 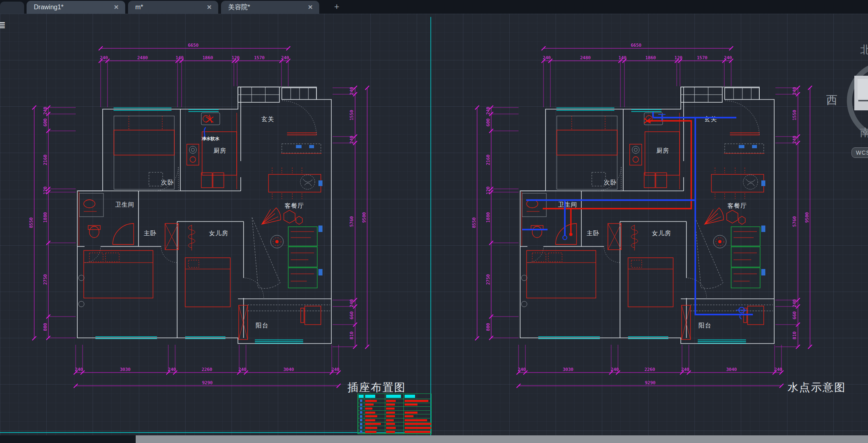 I want to click on tab-drawing1: Drawing1* ✕, so click(x=76, y=7).